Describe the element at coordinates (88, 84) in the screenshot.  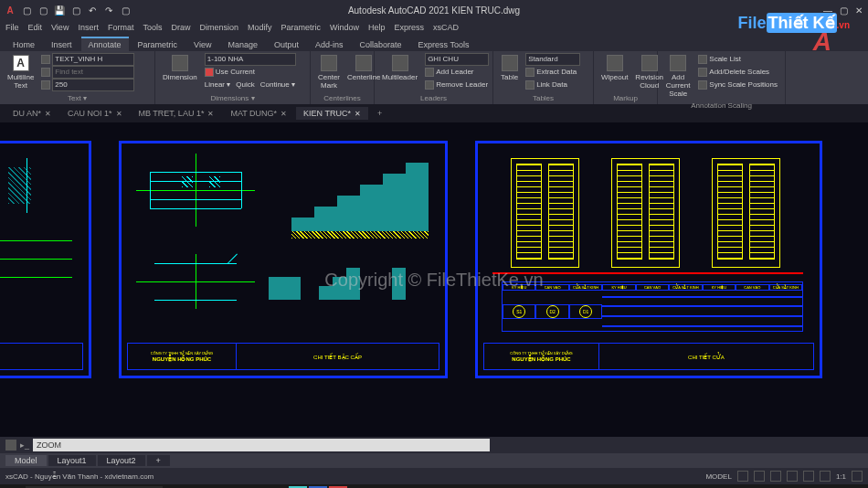
I see `text-height-input` at that location.